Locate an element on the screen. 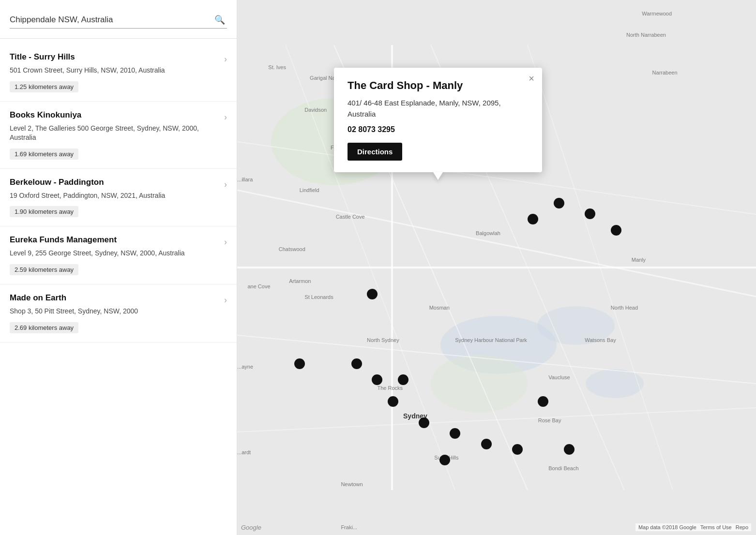 Image resolution: width=756 pixels, height=535 pixels. store-item-1: Title - Surry Hills 501 Crown Street, Su… is located at coordinates (118, 73).